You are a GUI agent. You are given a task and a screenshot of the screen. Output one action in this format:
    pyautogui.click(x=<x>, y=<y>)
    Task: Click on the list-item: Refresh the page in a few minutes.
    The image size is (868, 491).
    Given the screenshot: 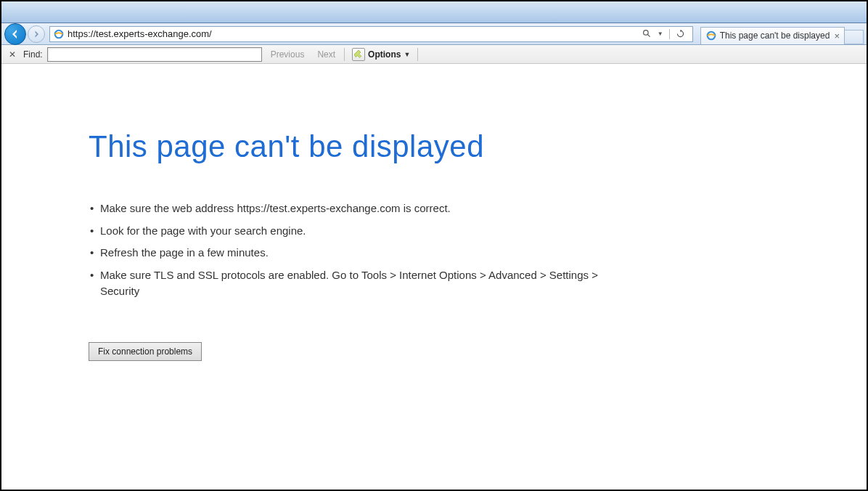 What is the action you would take?
    pyautogui.click(x=350, y=253)
    